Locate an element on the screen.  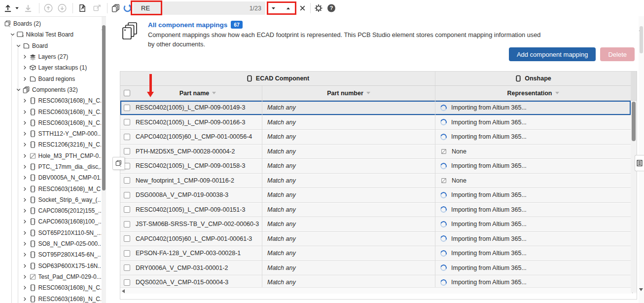
close-icon is located at coordinates (303, 8).